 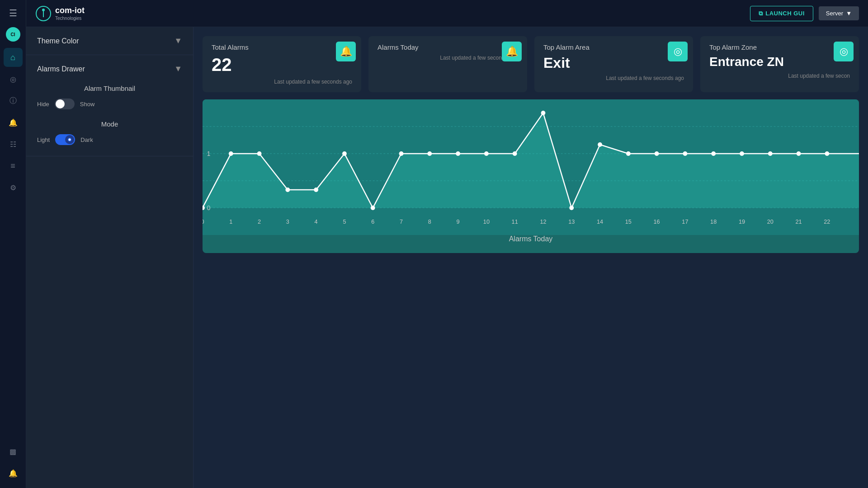 I want to click on bell-bottom-icon: 🔔, so click(x=13, y=474).